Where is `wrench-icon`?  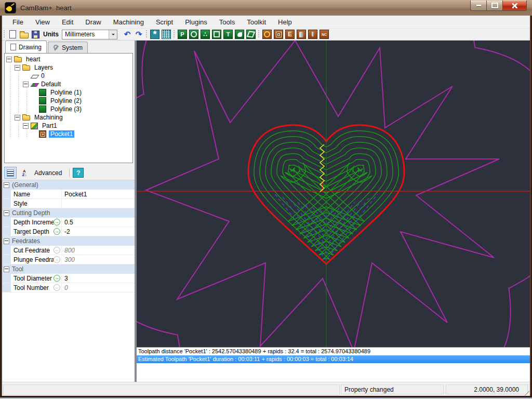 wrench-icon is located at coordinates (56, 48).